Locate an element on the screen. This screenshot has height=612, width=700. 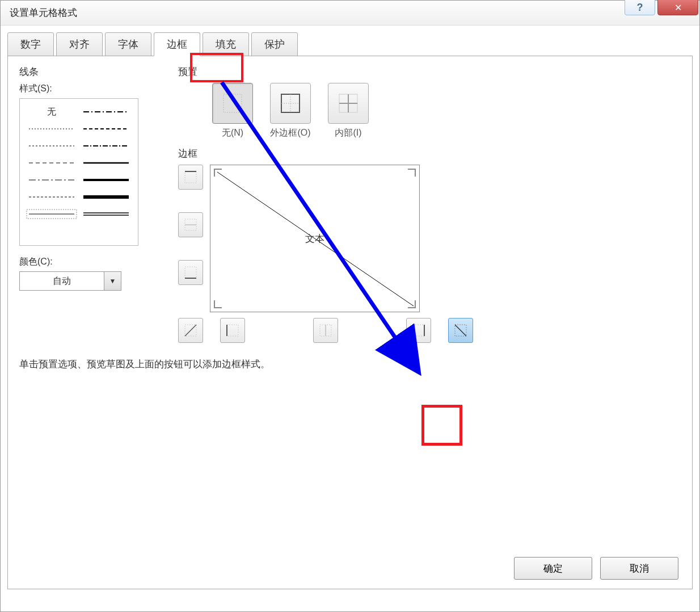
line-style-solid-thick is located at coordinates (106, 180).